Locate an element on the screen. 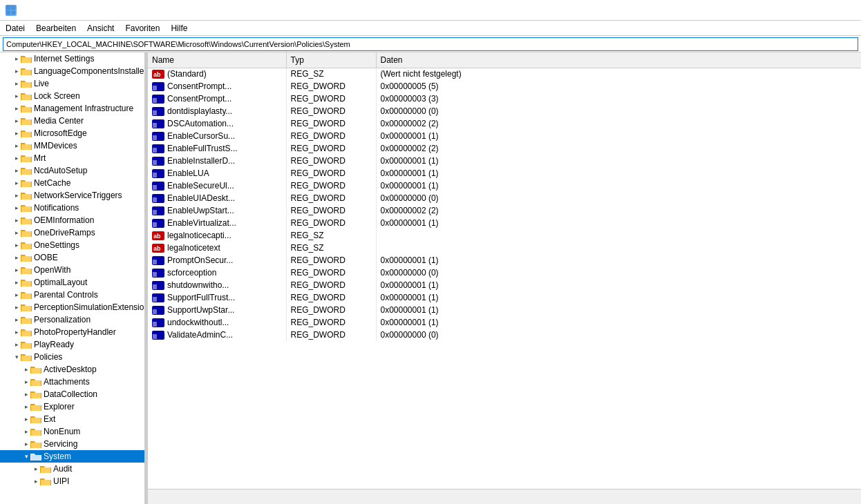  tree-item: ▸ NcdAutoSetup is located at coordinates (72, 171).